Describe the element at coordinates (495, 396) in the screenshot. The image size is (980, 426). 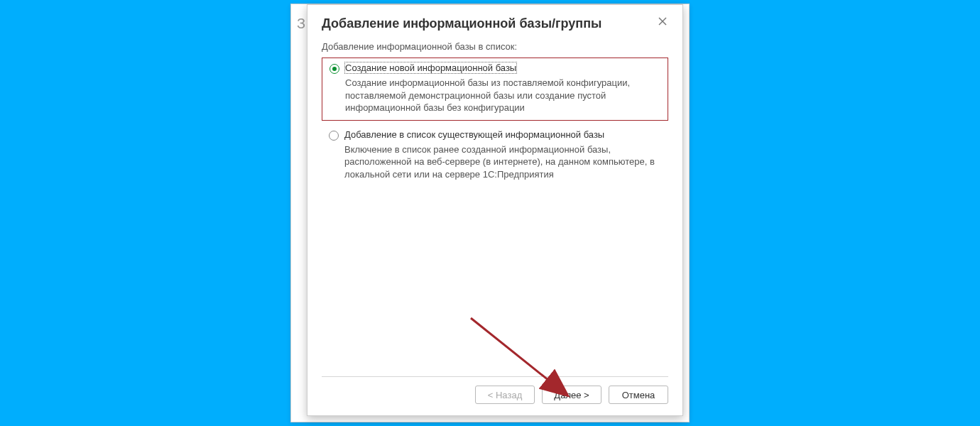
I see `dialog-footer: < Назад Далее > Отмена` at that location.